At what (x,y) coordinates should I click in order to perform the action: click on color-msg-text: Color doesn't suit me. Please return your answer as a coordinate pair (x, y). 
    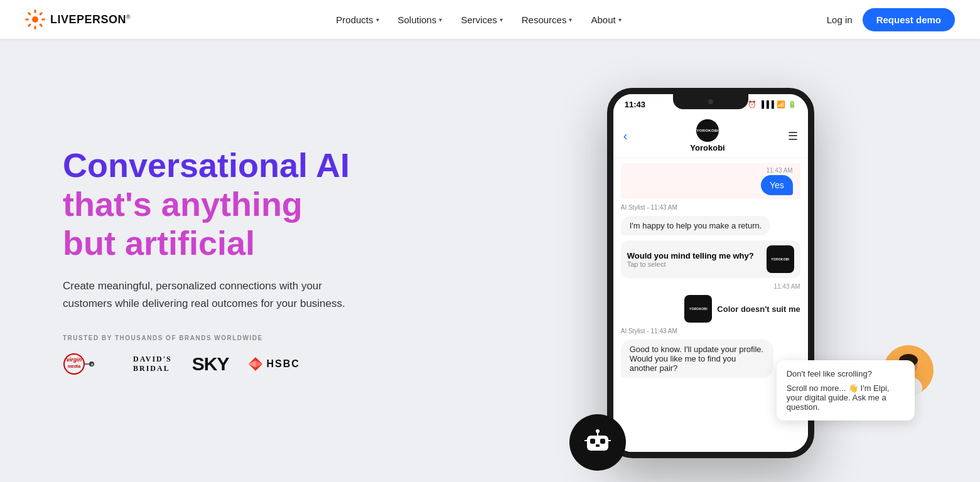
    Looking at the image, I should click on (758, 309).